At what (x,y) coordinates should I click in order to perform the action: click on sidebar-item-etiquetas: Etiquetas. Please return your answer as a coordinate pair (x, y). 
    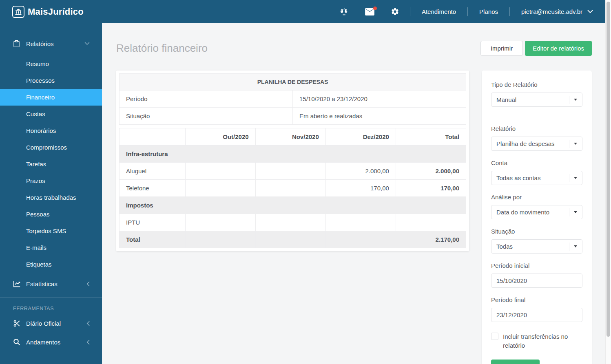
    Looking at the image, I should click on (51, 264).